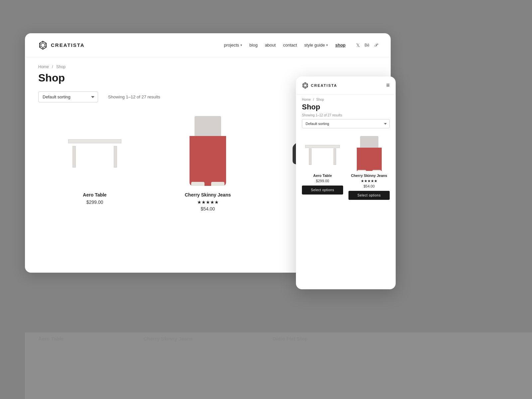  Describe the element at coordinates (362, 170) in the screenshot. I see `mobile-jeans-foot-l` at that location.